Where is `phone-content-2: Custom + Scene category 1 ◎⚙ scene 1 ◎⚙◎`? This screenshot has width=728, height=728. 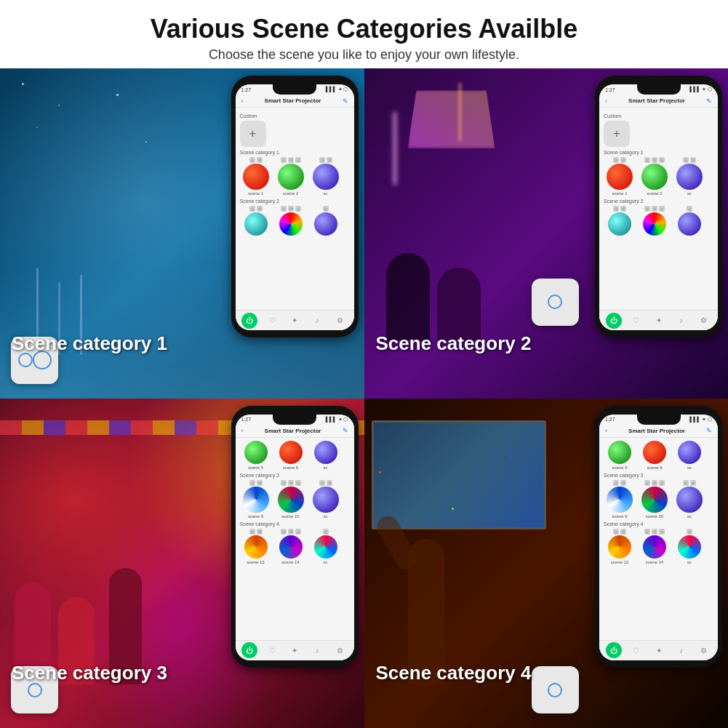 phone-content-2: Custom + Scene category 1 ◎⚙ scene 1 ◎⚙◎ is located at coordinates (659, 209).